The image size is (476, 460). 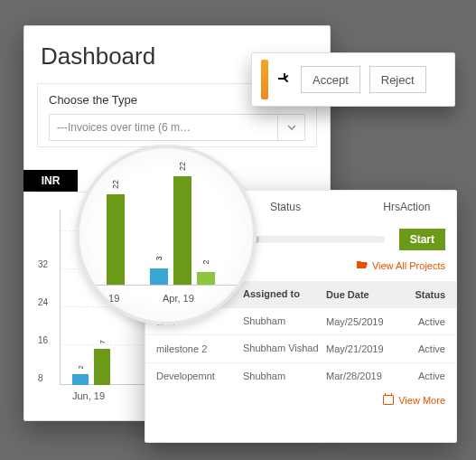 What do you see at coordinates (423, 239) in the screenshot?
I see `start-button-label: Start` at bounding box center [423, 239].